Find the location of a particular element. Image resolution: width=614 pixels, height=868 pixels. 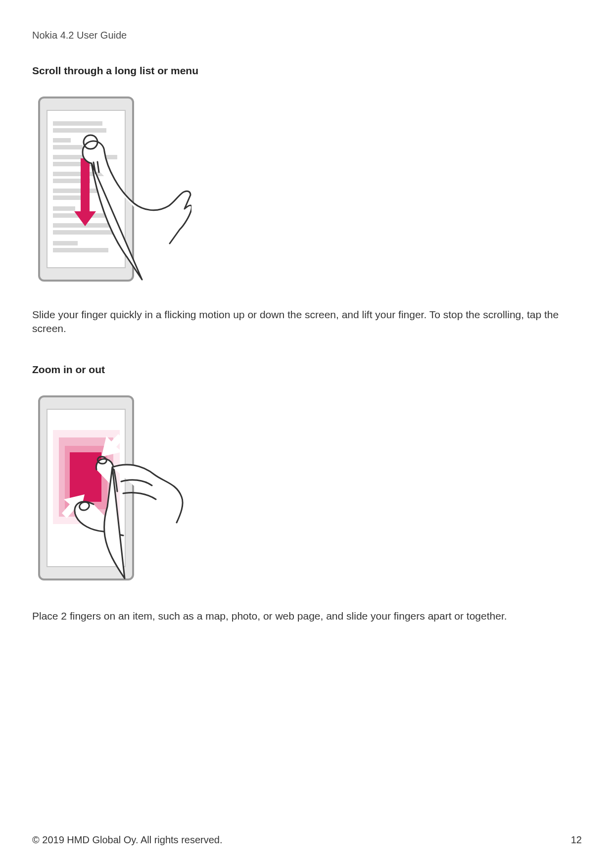

scroll-body-text: Slide your finger quickly in a flicking … is located at coordinates (299, 322).